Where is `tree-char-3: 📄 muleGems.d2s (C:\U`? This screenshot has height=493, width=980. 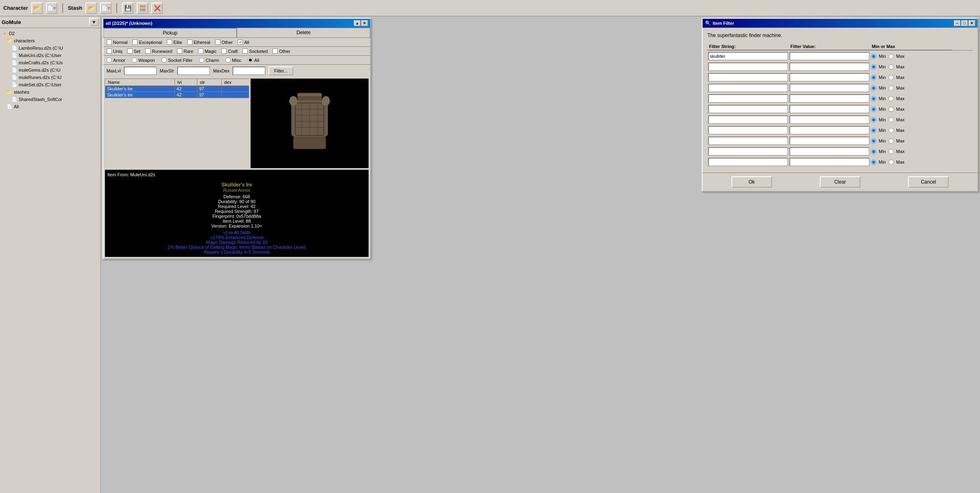 tree-char-3: 📄 muleGems.d2s (C:\U is located at coordinates (50, 70).